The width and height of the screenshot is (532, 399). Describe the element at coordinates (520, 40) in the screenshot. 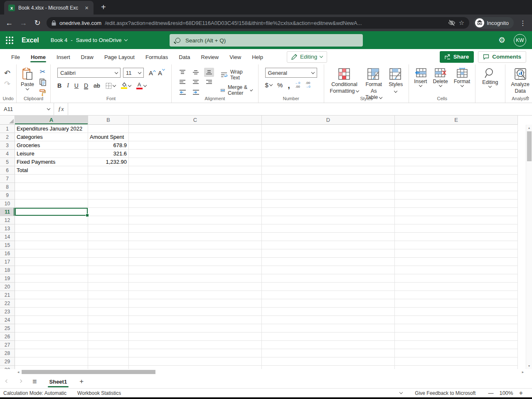

I see `account-avatar: KW` at that location.